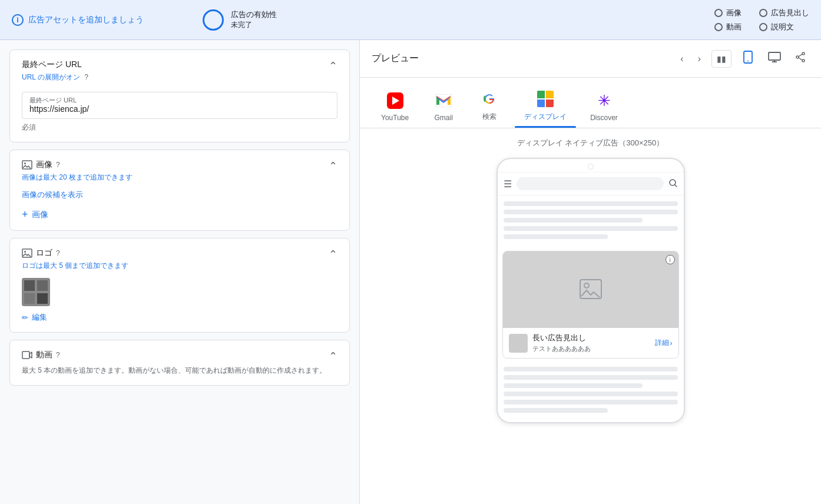  What do you see at coordinates (748, 59) in the screenshot?
I see `mobile-device-button` at bounding box center [748, 59].